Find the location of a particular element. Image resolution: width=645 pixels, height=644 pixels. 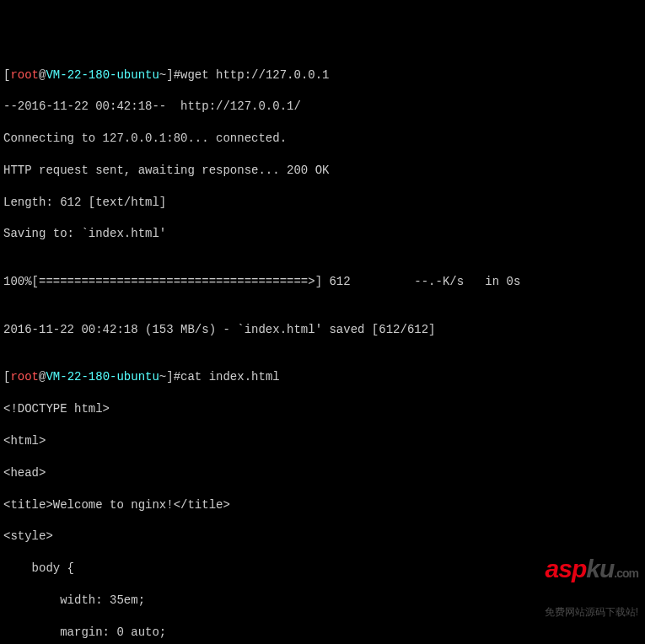

output-line: <!DOCTYPE html> is located at coordinates (322, 410).